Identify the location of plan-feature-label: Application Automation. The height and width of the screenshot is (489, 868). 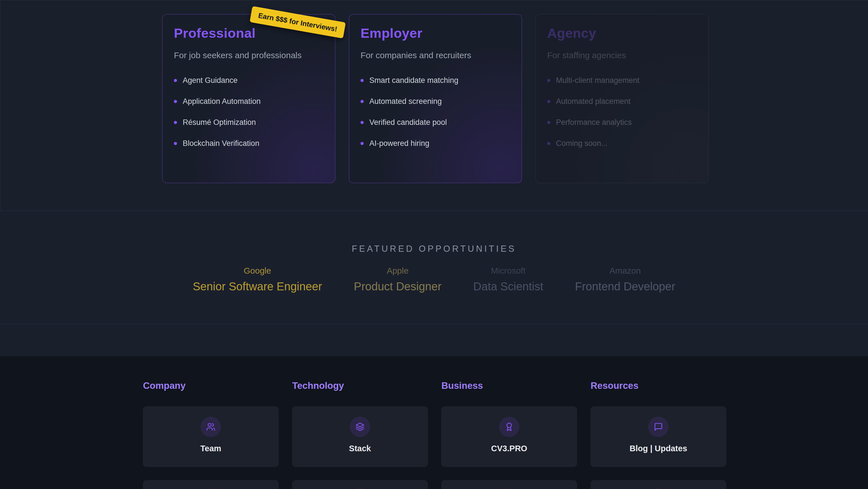
(222, 102).